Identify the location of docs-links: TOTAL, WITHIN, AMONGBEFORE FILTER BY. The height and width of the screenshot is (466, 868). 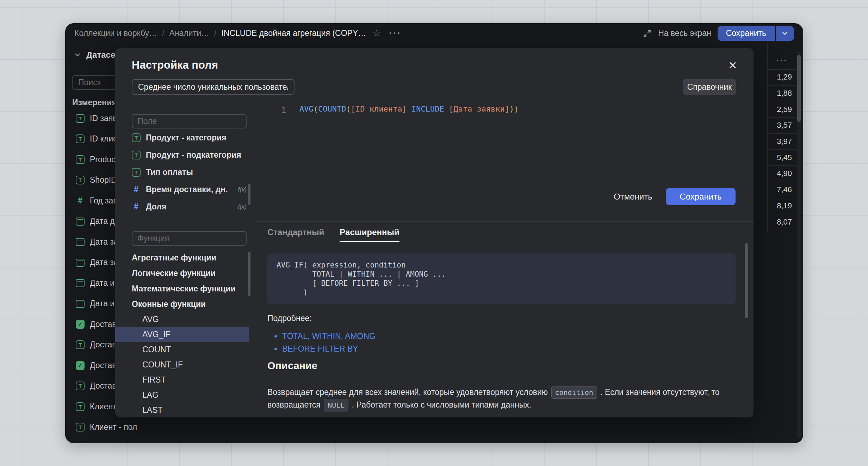
(325, 342).